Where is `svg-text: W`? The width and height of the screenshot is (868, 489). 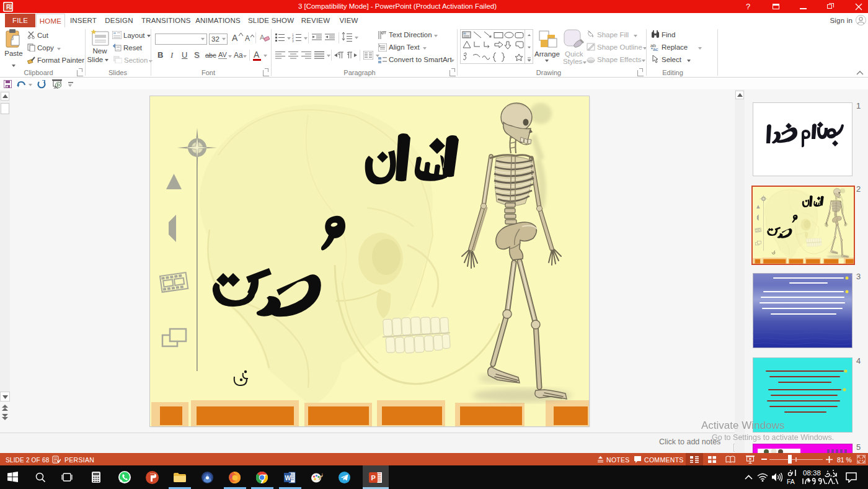 svg-text: W is located at coordinates (288, 478).